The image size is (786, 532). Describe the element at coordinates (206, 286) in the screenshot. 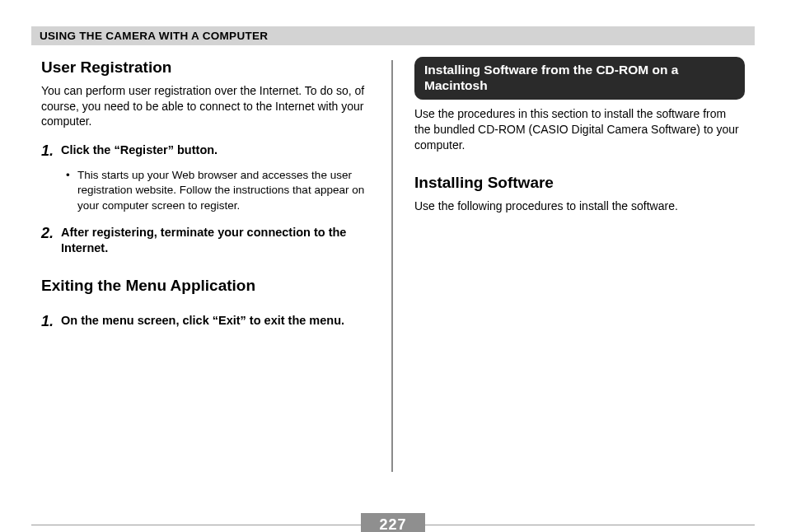

I see `heading-exiting-menu: Exiting the Menu Application` at that location.